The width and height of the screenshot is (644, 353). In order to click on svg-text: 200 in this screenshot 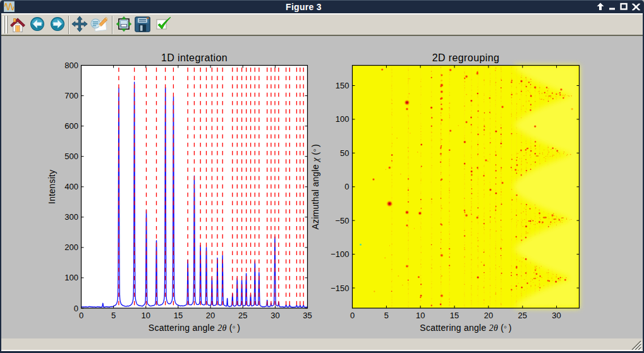, I will do `click(71, 248)`.